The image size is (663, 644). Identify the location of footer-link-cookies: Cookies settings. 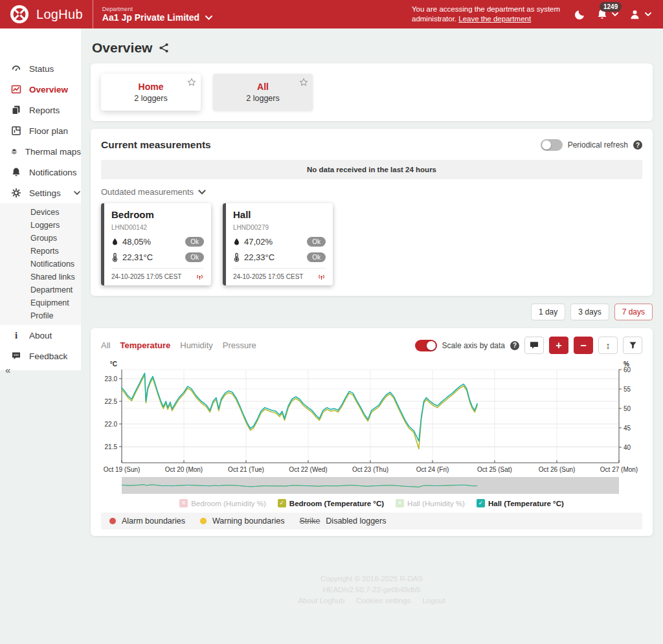
(383, 601).